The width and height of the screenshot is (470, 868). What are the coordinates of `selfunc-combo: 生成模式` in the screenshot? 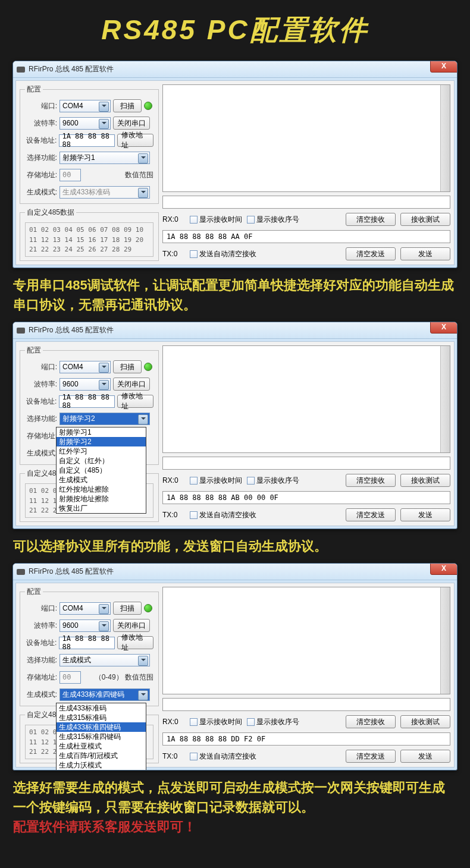 It's located at (105, 660).